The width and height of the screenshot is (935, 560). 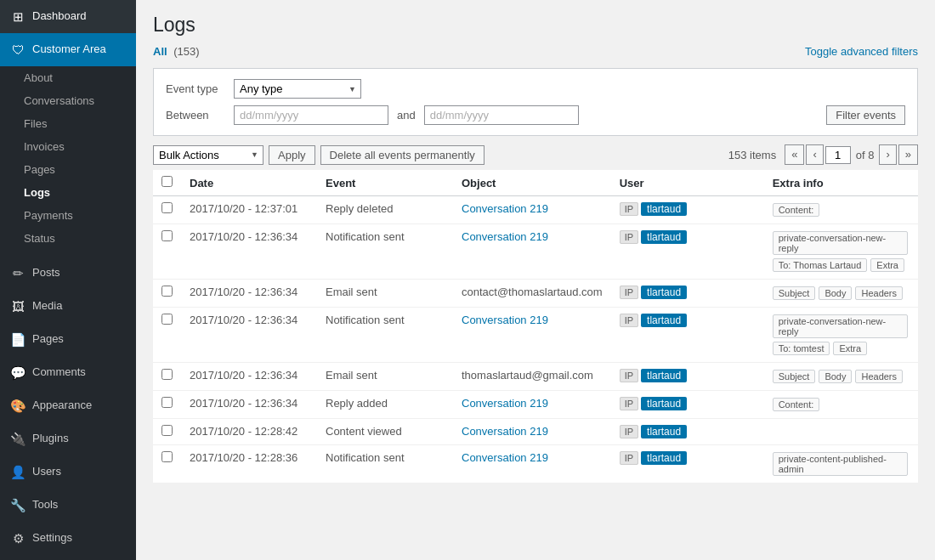 I want to click on filter-events-button: Filter events, so click(x=865, y=116).